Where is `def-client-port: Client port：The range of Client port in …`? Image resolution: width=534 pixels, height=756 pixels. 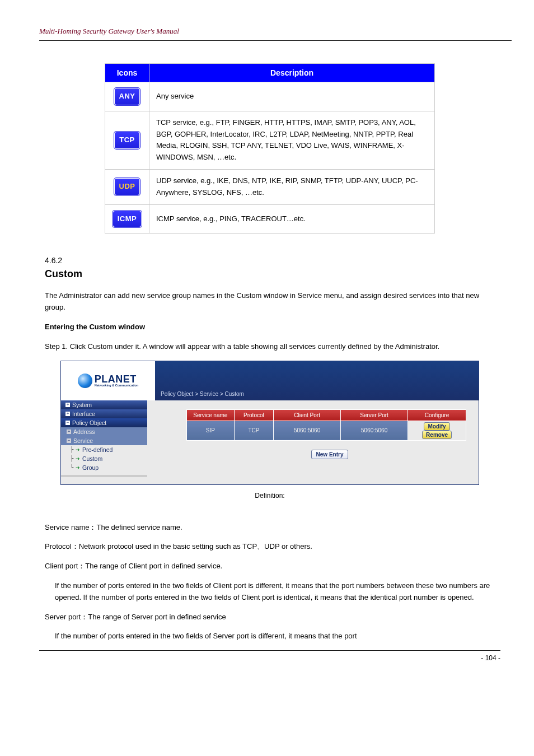
def-client-port: Client port：The range of Client port in … is located at coordinates (270, 567).